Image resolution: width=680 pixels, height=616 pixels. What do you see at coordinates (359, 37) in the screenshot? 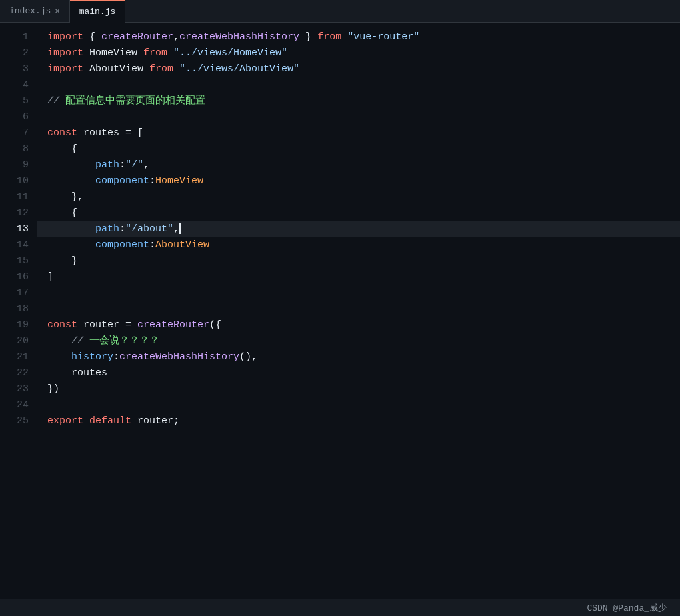
I see `code-line-1: import { createRouter,createWebHashHisto…` at bounding box center [359, 37].